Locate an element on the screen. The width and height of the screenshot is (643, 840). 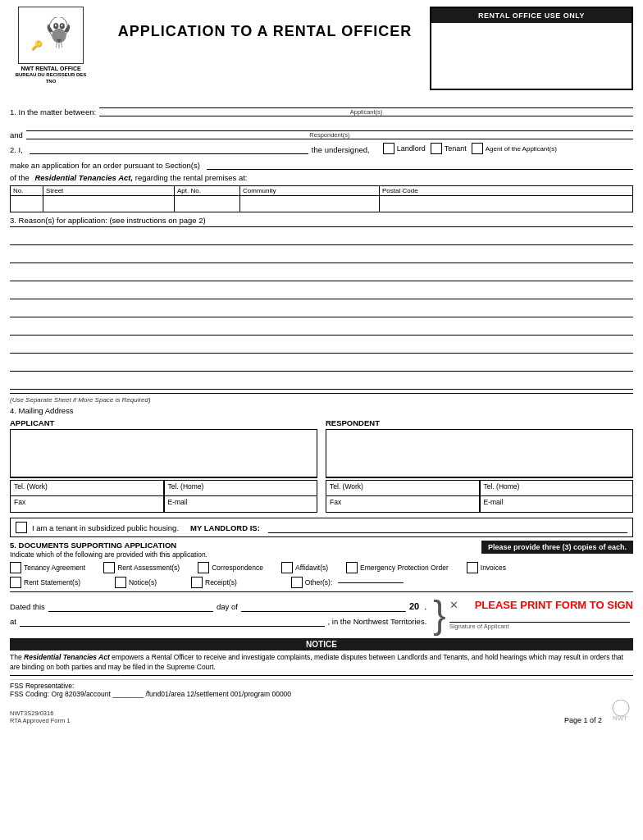
respondent-fax-row: Fax E-mail is located at coordinates (479, 504).